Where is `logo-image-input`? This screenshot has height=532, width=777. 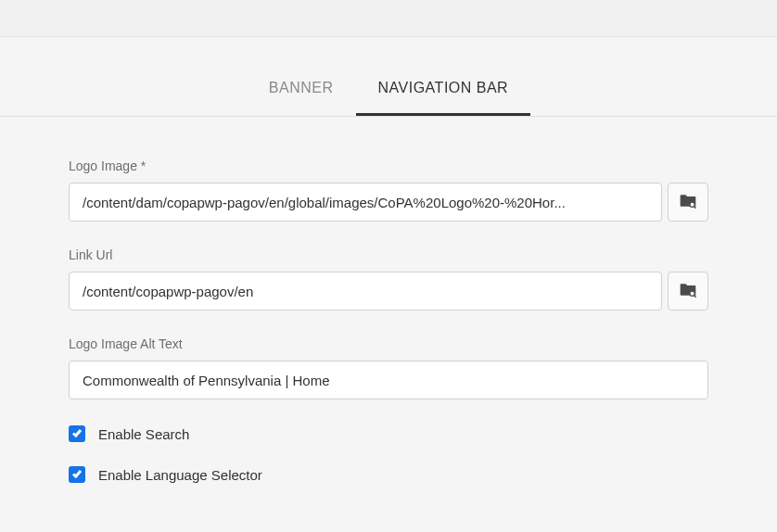
logo-image-input is located at coordinates (365, 202).